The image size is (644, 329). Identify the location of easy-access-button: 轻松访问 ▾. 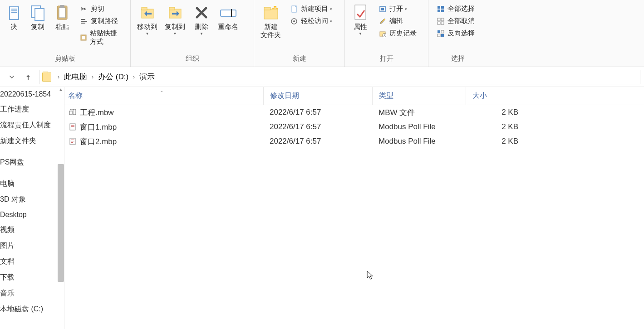
(311, 21).